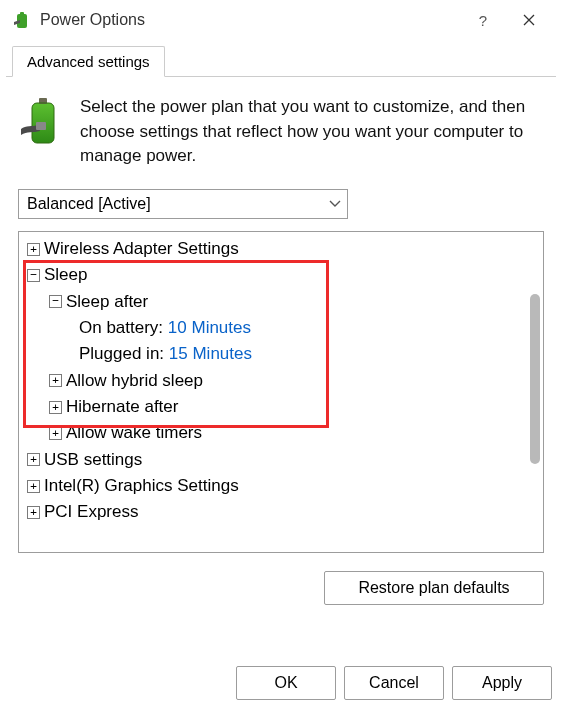 The image size is (562, 710). What do you see at coordinates (183, 204) in the screenshot?
I see `plan-selector: Balanced [Active]` at bounding box center [183, 204].